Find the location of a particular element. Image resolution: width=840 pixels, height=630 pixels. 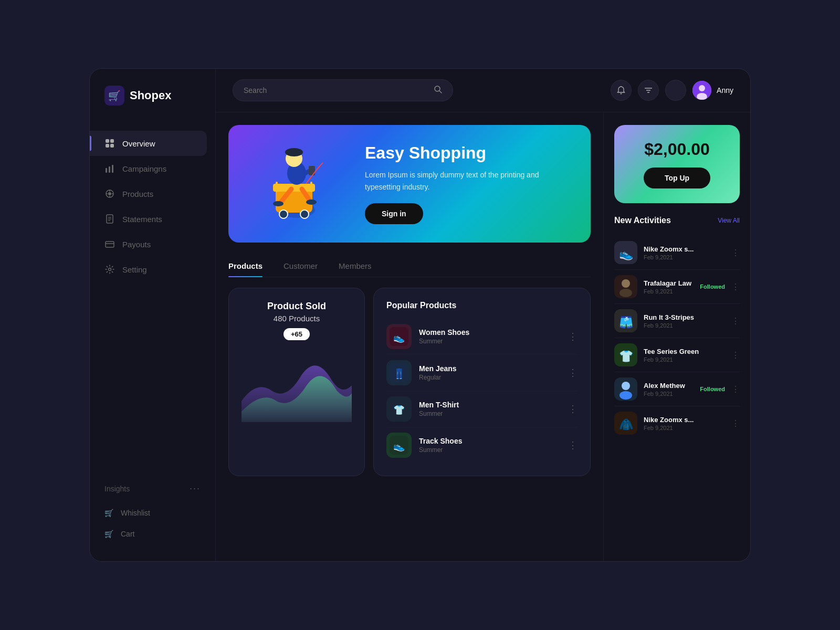

sidebar-item-statements: Statements is located at coordinates (152, 219).